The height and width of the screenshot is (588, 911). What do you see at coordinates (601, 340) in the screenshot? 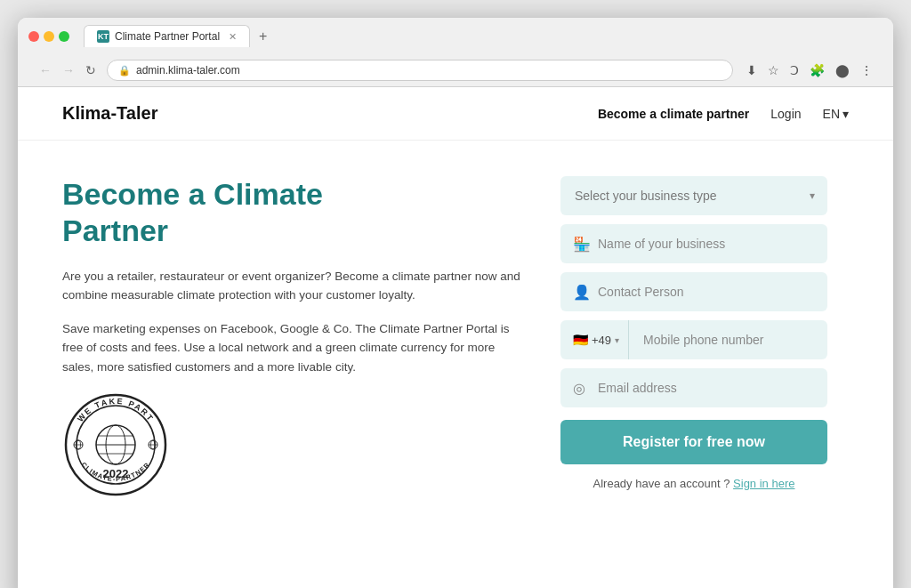
I see `phone-country-code: +49` at bounding box center [601, 340].